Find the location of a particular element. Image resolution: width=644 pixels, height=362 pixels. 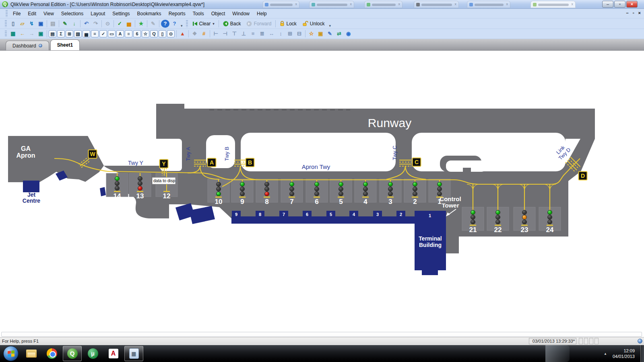

quick-chart-wizard-icon: ▅ is located at coordinates (129, 24).